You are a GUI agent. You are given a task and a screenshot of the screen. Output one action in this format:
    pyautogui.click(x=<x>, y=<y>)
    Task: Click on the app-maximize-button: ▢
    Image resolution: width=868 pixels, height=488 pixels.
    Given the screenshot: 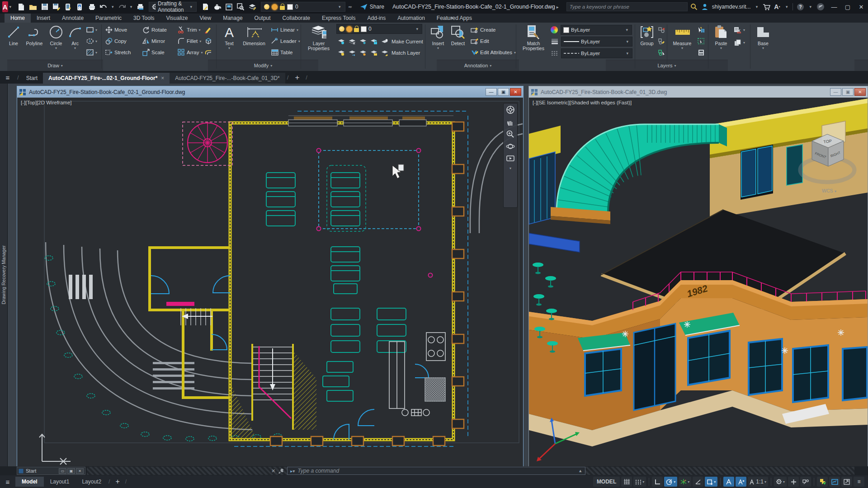 What is the action you would take?
    pyautogui.click(x=848, y=7)
    